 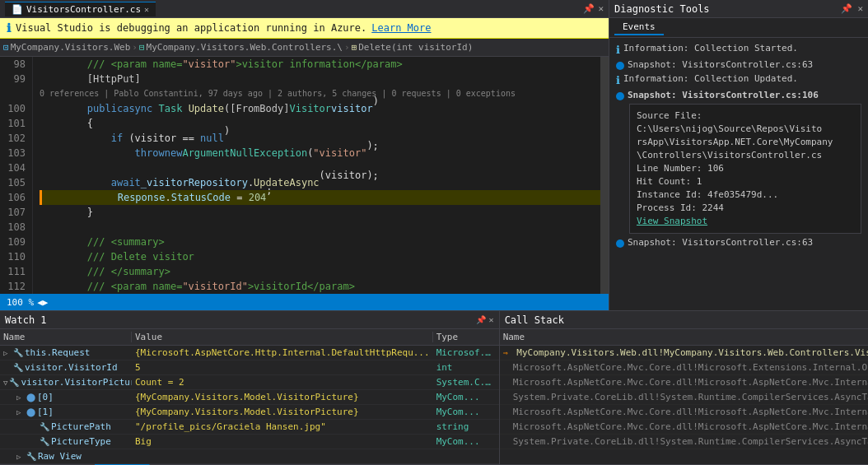 I want to click on watch-row-5: 🔧 PicturePath "/profile_pics/Graciela Ha…, so click(x=250, y=427).